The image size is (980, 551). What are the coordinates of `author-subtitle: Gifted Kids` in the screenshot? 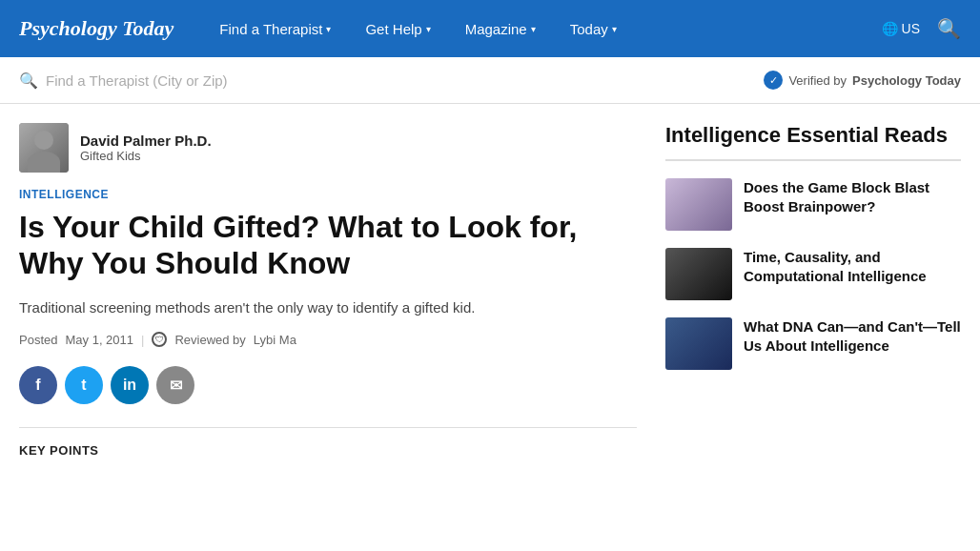 It's located at (146, 156).